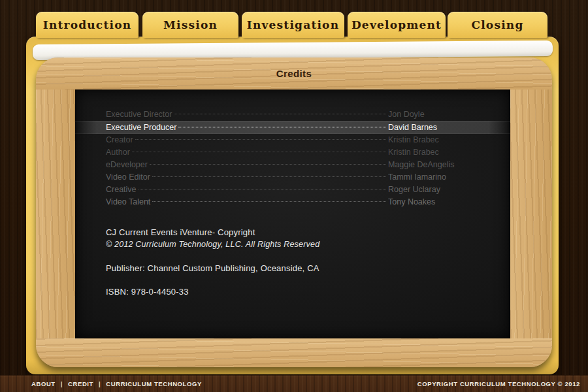 This screenshot has height=392, width=588. I want to click on footer-link-about: ABOUT, so click(43, 384).